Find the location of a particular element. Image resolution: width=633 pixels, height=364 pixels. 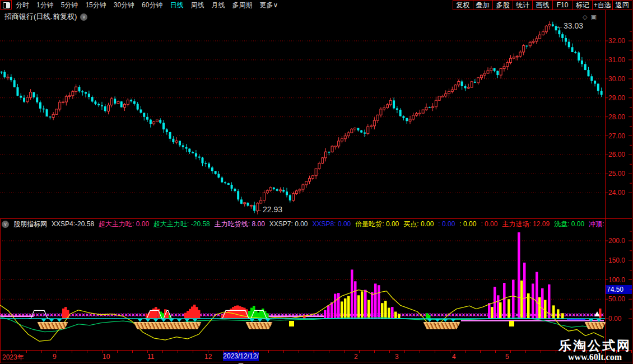

watermark: 乐淘公式网 www.60lt.com is located at coordinates (595, 351).